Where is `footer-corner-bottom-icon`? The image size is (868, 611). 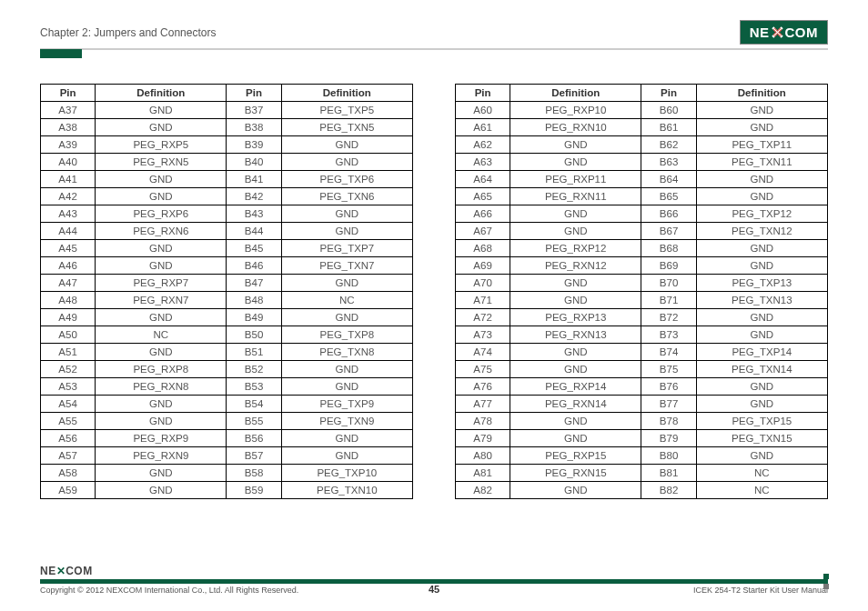 footer-corner-bottom-icon is located at coordinates (826, 586).